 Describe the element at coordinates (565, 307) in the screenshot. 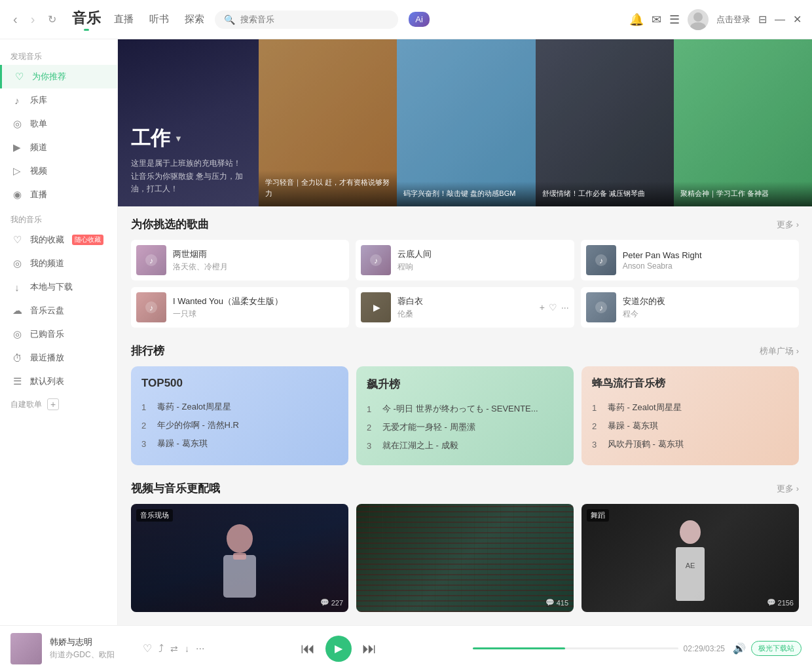

I see `song-more-btn-4: ···` at that location.